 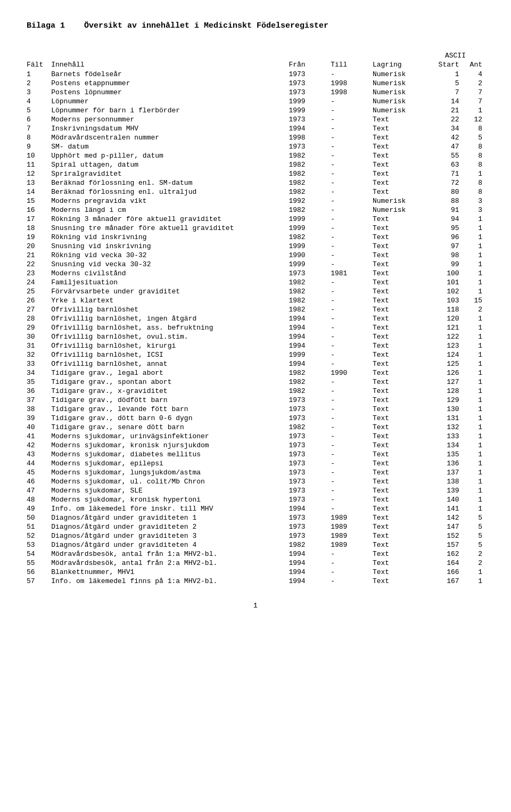 I want to click on cell-falt: 57, so click(x=39, y=581).